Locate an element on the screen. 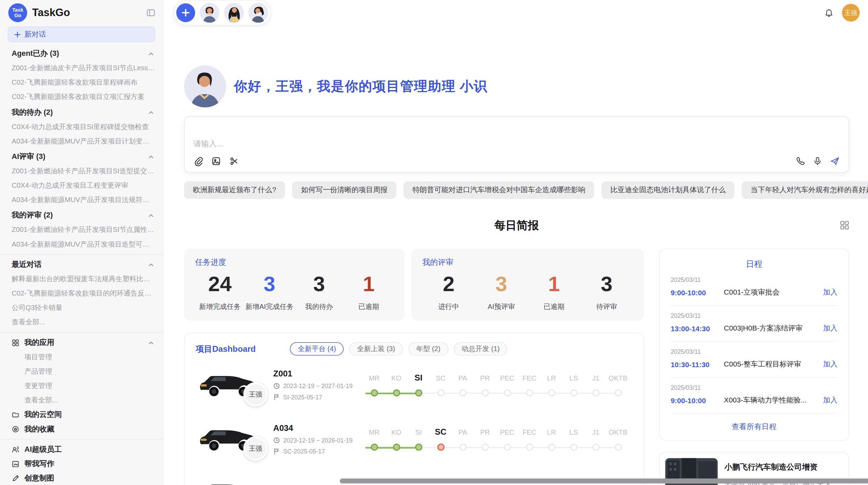 The image size is (868, 485). my-apps-label: 我的应用 is located at coordinates (84, 343).